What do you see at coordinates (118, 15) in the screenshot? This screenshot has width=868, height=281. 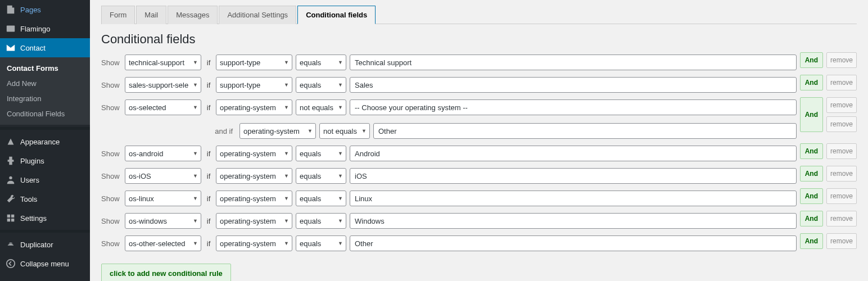 I see `tab-form: Form` at bounding box center [118, 15].